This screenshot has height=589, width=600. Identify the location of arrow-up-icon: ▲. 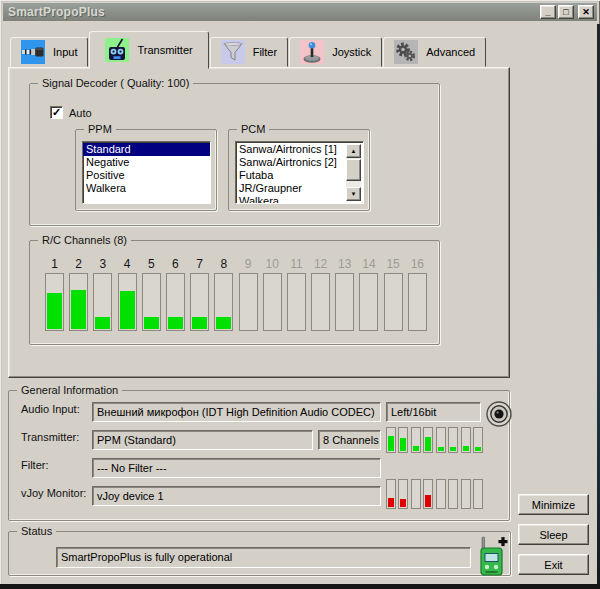
(354, 151).